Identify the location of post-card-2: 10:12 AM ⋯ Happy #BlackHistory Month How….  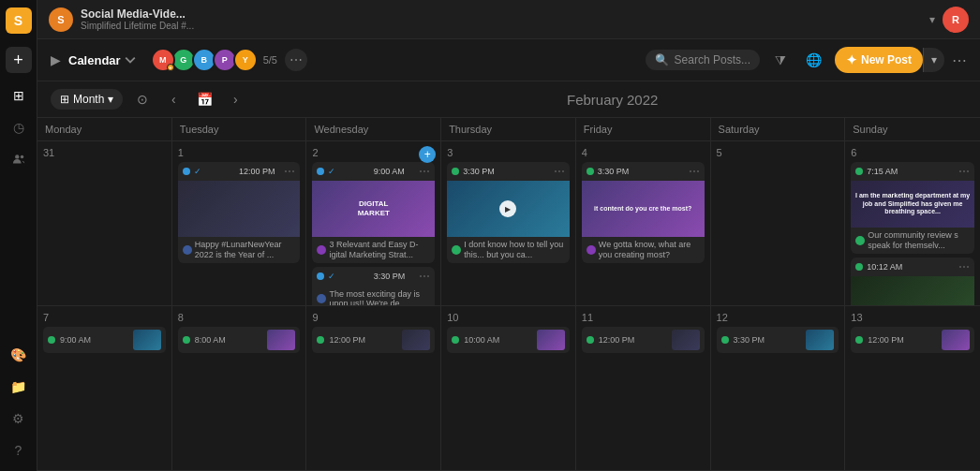
(913, 282).